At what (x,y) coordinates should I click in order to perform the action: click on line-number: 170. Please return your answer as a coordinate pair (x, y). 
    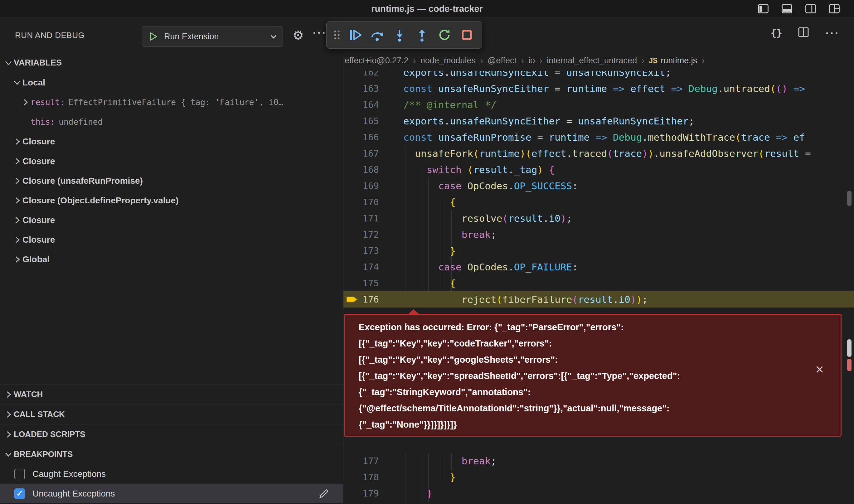
    Looking at the image, I should click on (370, 202).